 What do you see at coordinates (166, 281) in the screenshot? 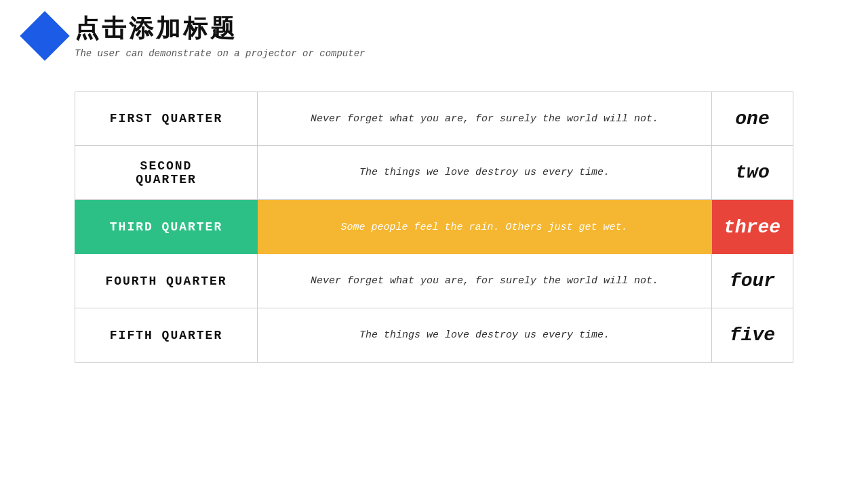
I see `quarter-cell: FOURTH QUARTER` at bounding box center [166, 281].